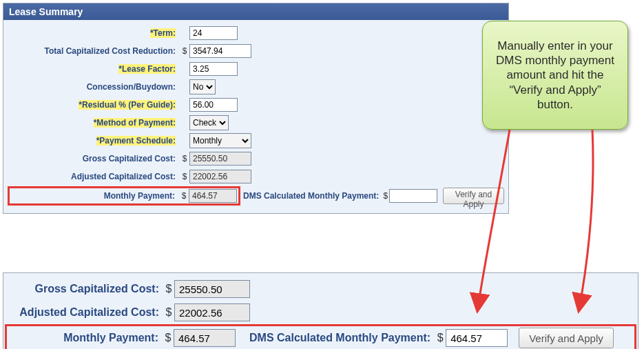  What do you see at coordinates (311, 196) in the screenshot?
I see `label-dms-calc: DMS Calculated Monthly Payment:` at bounding box center [311, 196].